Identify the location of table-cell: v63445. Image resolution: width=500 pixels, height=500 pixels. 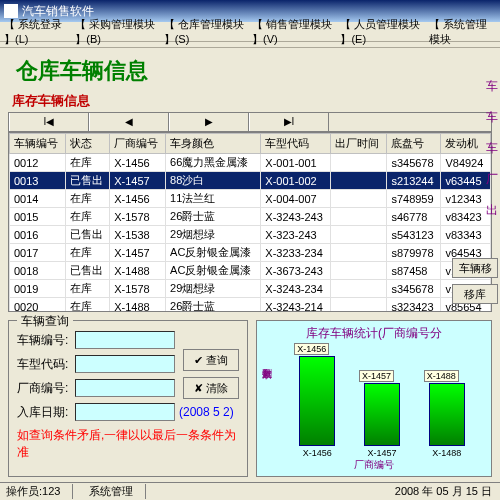
(466, 181).